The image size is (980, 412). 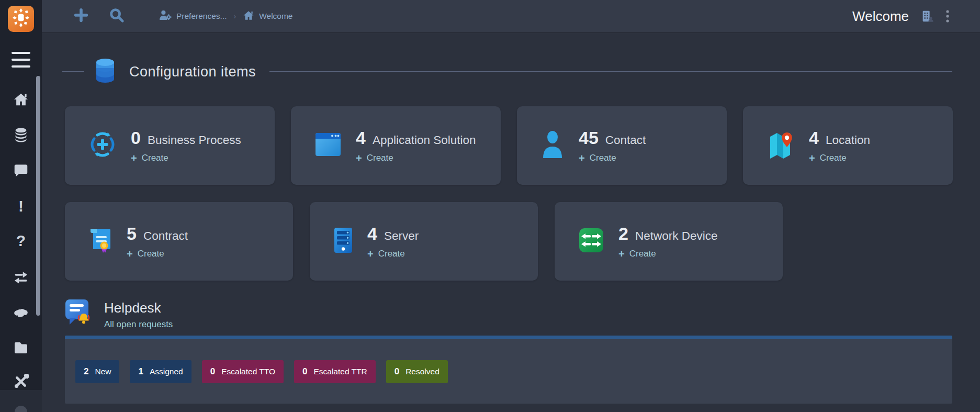 I want to click on helpdesk-badge-assigned: 1 Assigned, so click(x=160, y=372).